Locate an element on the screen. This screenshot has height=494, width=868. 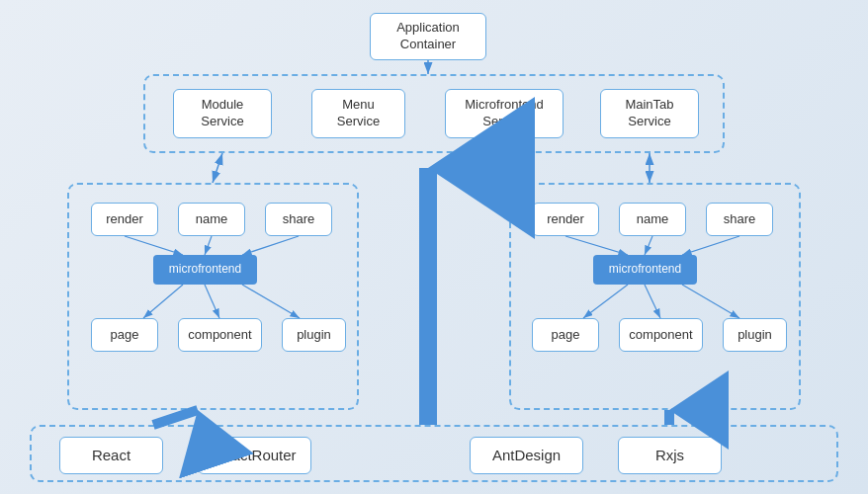
left-name-label: name is located at coordinates (212, 219).